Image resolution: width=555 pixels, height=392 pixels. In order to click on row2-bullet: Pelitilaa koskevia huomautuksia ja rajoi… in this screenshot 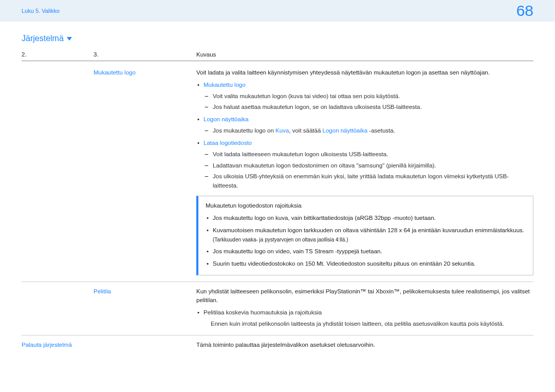, I will do `click(365, 319)`.